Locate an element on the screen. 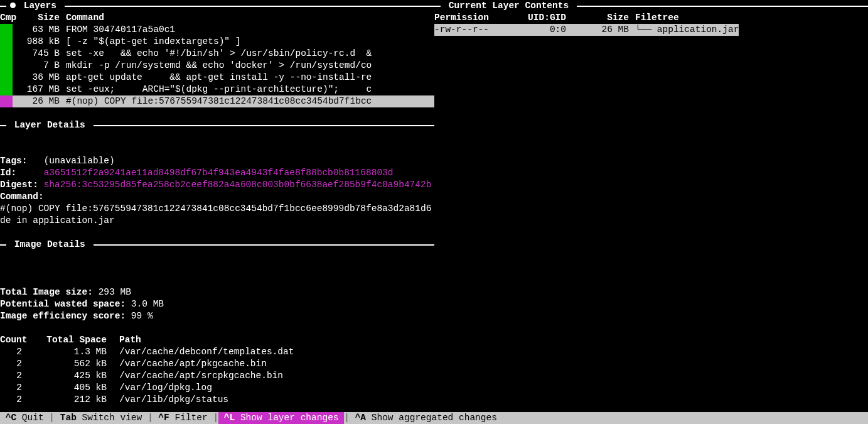 The image size is (868, 424). show-aggregated-changes-action: ^A Show aggregated changes is located at coordinates (426, 418).